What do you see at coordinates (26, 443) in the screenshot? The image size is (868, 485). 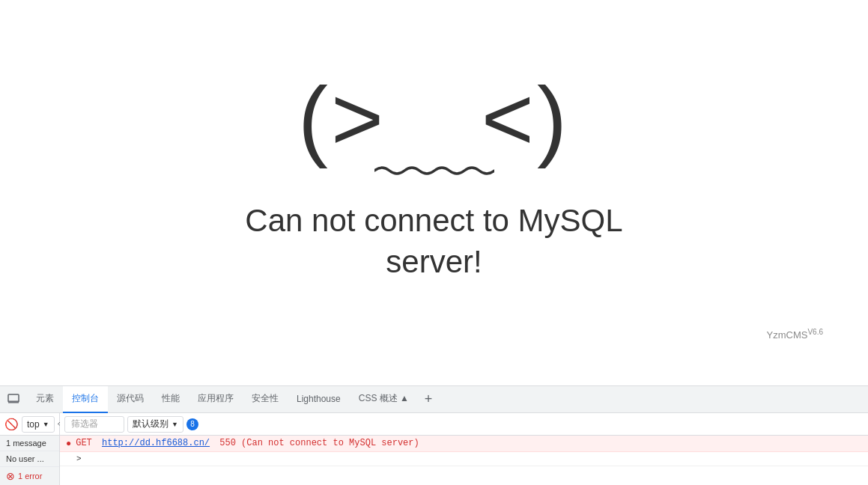 I see `sidebar-message-count: 1 message` at bounding box center [26, 443].